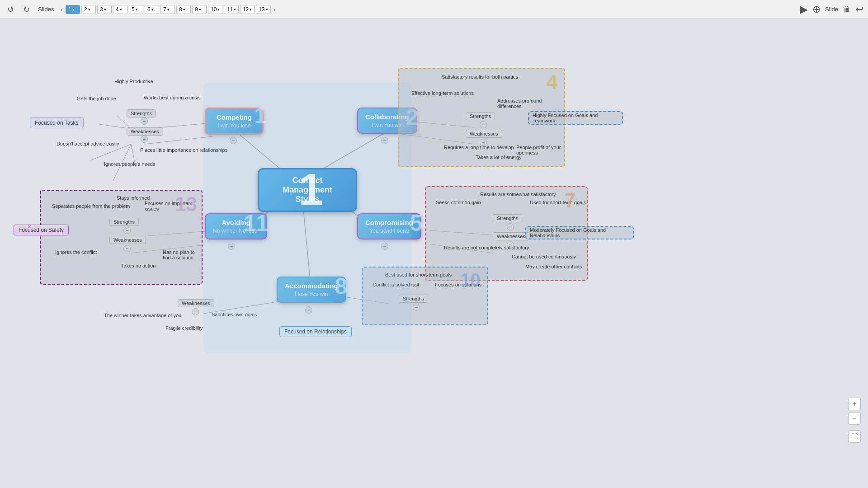  I want to click on collab-w1: Requires a long time to develop, so click(479, 147).